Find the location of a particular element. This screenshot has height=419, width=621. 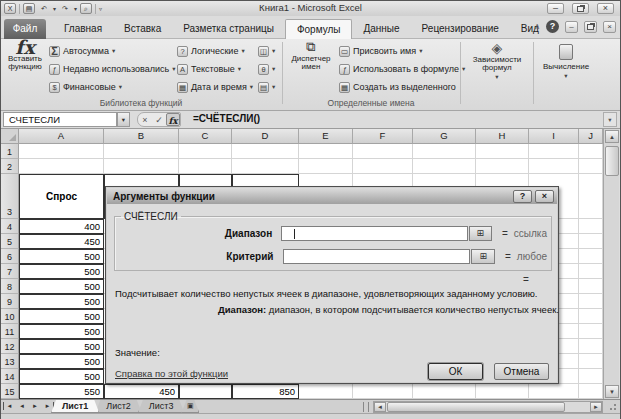

scroll-right-icon: ► is located at coordinates (596, 407).